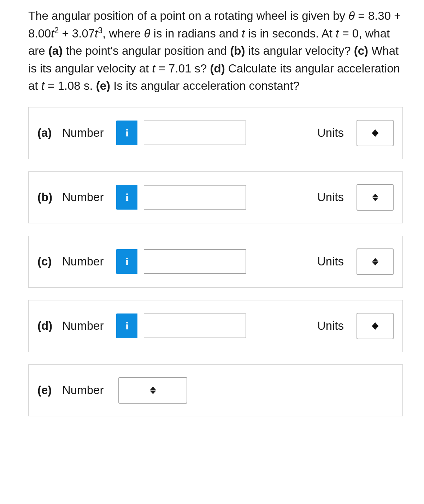 The height and width of the screenshot is (504, 424). Describe the element at coordinates (195, 133) in the screenshot. I see `number-input-a` at that location.